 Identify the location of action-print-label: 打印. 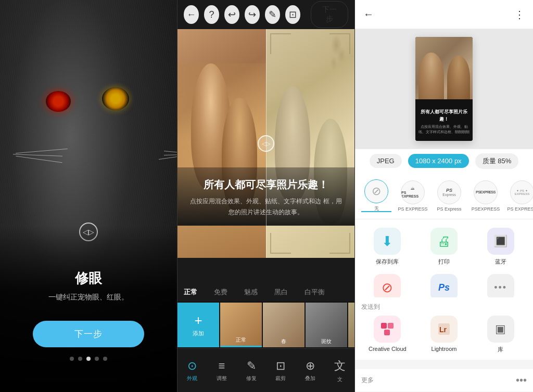
(444, 262).